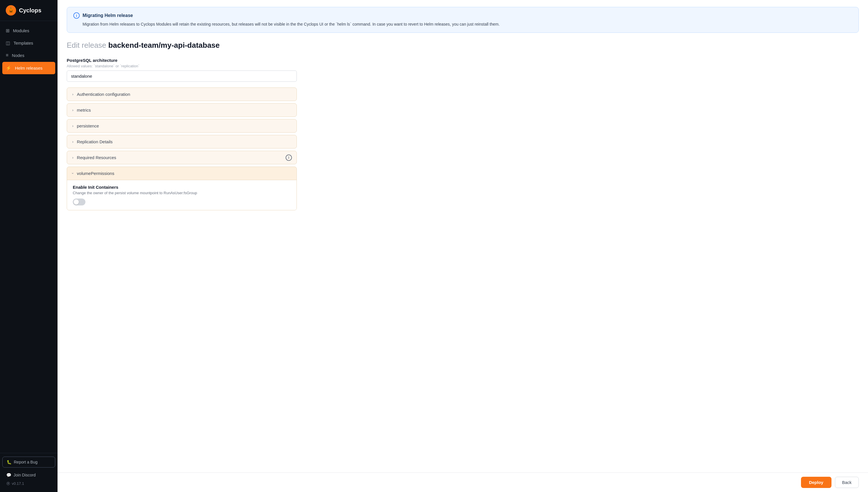 The width and height of the screenshot is (868, 492). What do you see at coordinates (463, 70) in the screenshot?
I see `postgres-architecture-section: PostgreSQL architecture Allowed values: …` at bounding box center [463, 70].